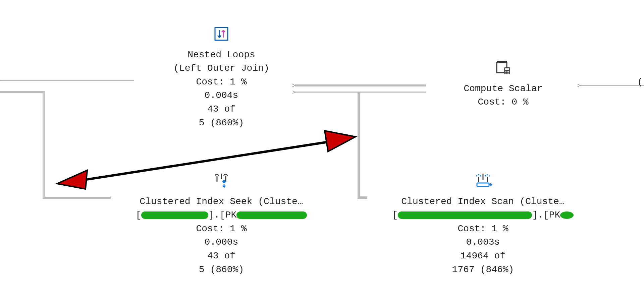 The image size is (644, 308). Describe the element at coordinates (221, 55) in the screenshot. I see `node-title: Nested Loops` at that location.